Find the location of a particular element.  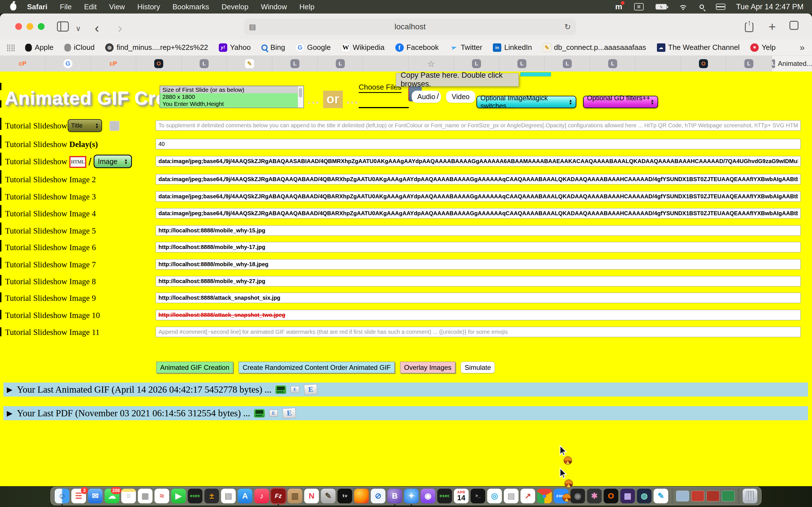

dock-app is located at coordinates (361, 496).